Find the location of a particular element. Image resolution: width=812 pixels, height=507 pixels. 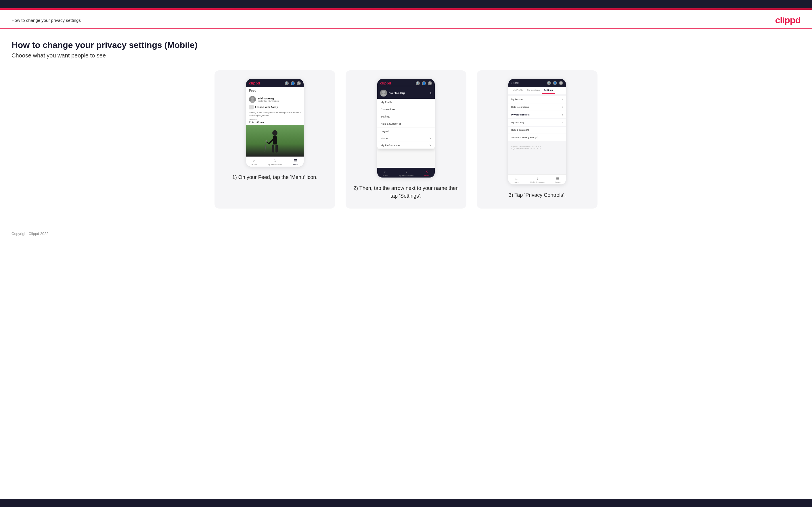

settings-item-data: Data Integrations › is located at coordinates (537, 107).